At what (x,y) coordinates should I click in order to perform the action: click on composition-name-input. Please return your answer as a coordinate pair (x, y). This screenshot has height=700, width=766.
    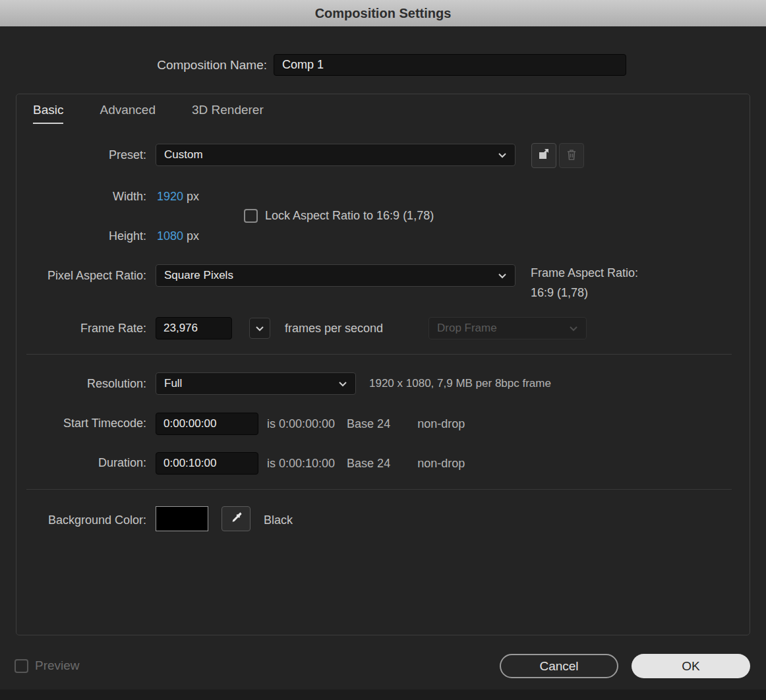
    Looking at the image, I should click on (450, 65).